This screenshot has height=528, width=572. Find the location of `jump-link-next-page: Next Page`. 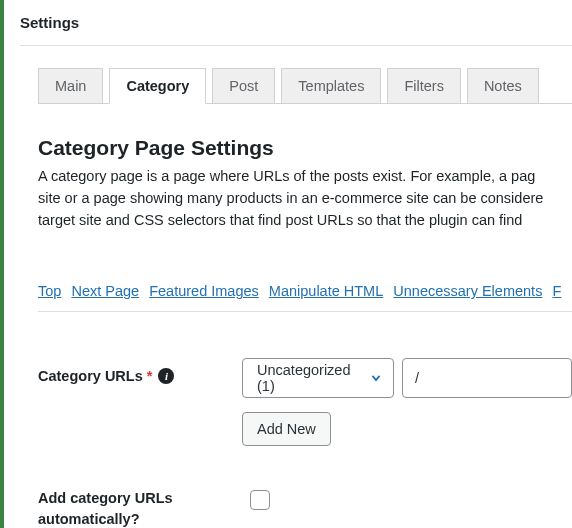

jump-link-next-page: Next Page is located at coordinates (105, 291).